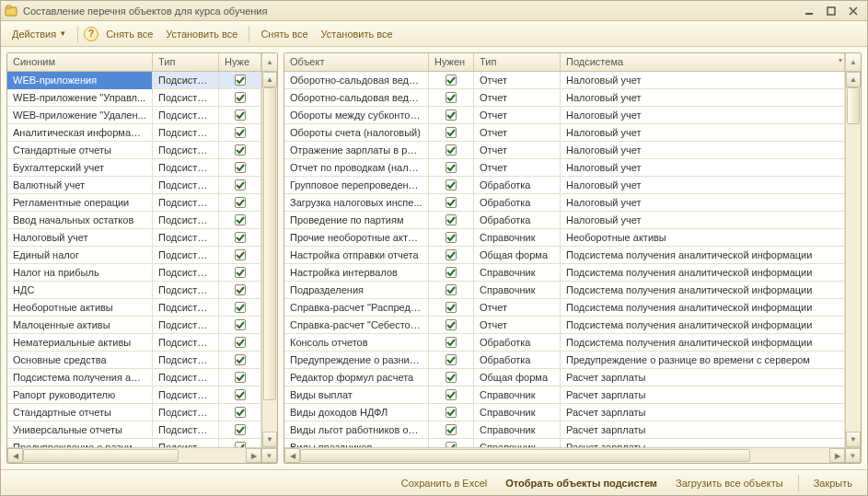  I want to click on col-object: Объект, so click(357, 63).